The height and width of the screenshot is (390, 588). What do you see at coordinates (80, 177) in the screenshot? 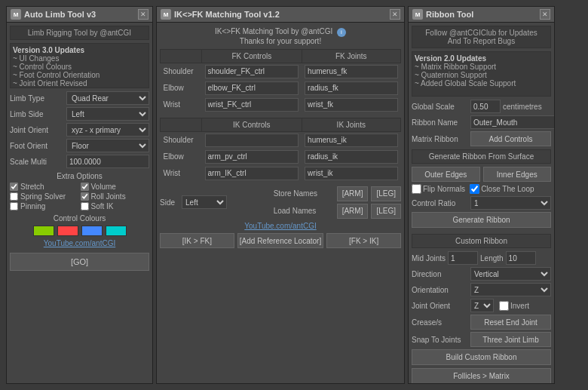
I see `extra-options-title: Extra Options` at bounding box center [80, 177].